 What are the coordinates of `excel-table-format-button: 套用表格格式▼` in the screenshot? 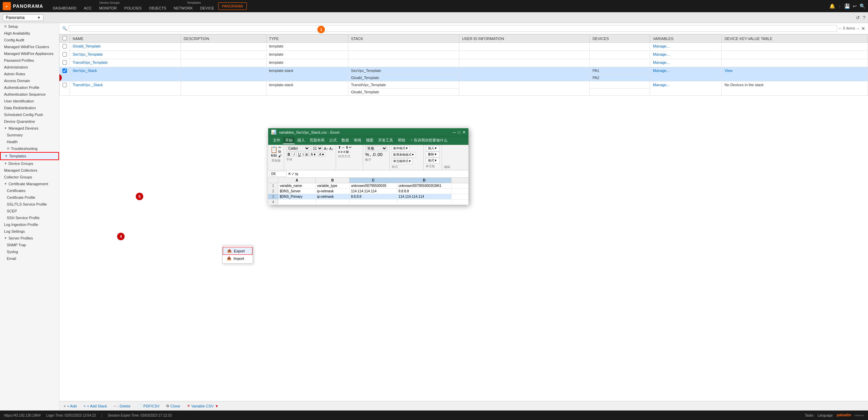 It's located at (404, 155).